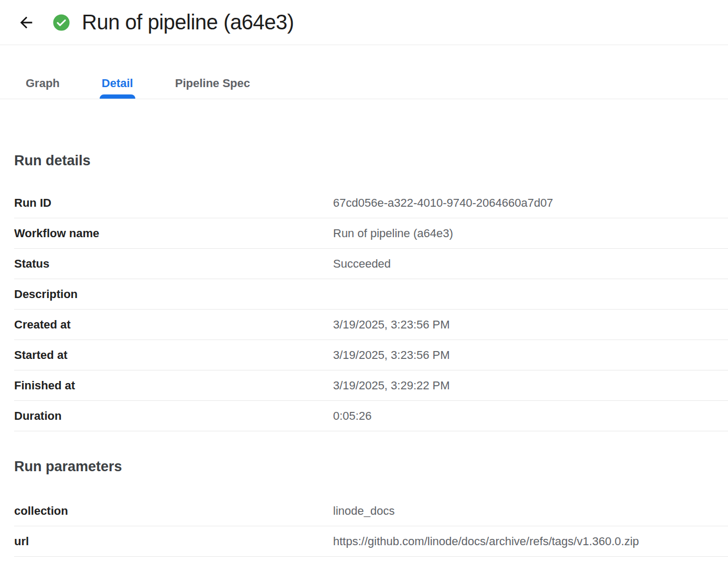 The height and width of the screenshot is (573, 728). Describe the element at coordinates (117, 97) in the screenshot. I see `tab-indicator` at that location.